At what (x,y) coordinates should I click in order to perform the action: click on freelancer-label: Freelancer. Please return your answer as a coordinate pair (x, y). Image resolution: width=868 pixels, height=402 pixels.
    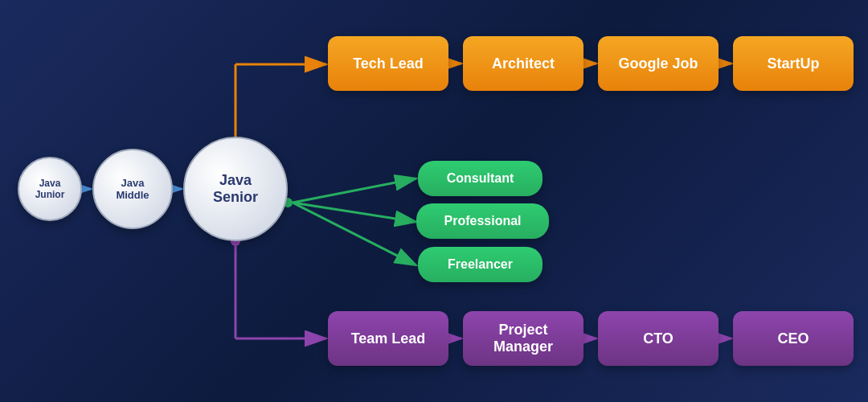
    Looking at the image, I should click on (481, 265).